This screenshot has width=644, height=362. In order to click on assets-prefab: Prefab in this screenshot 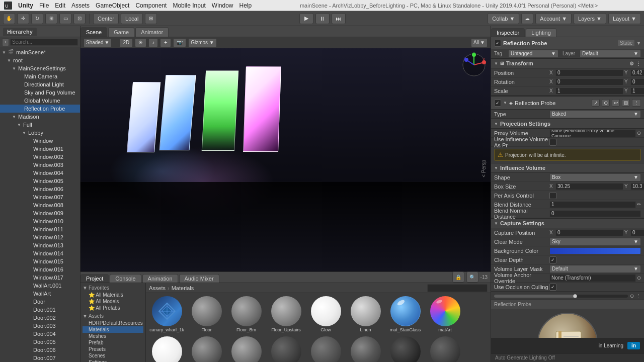, I will do `click(113, 343)`.